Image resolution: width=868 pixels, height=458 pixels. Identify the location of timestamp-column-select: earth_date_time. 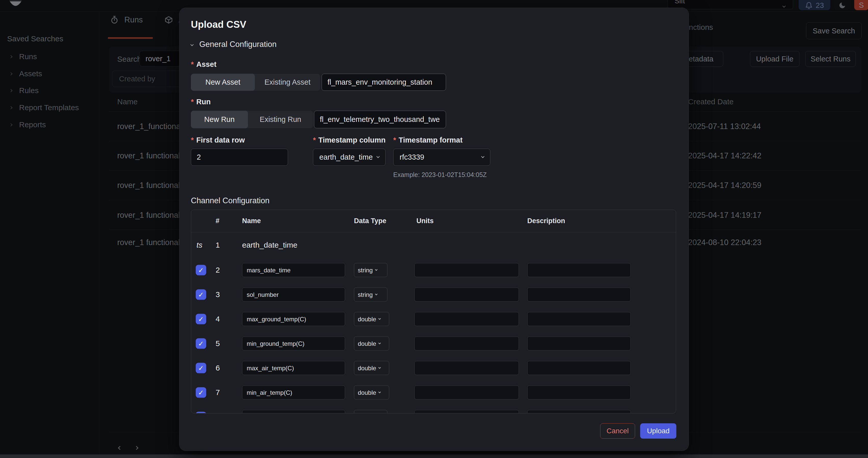
(349, 157).